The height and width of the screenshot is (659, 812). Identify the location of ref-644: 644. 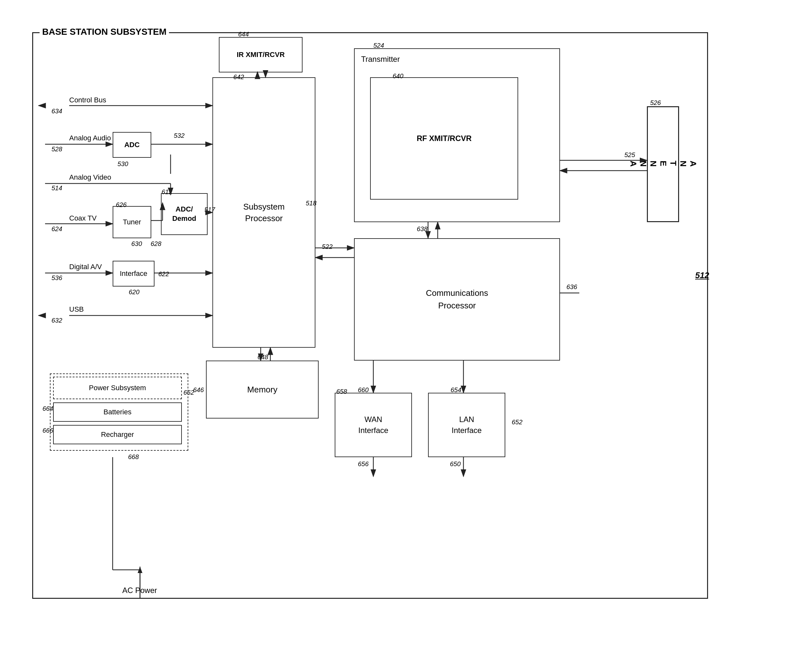
(244, 34).